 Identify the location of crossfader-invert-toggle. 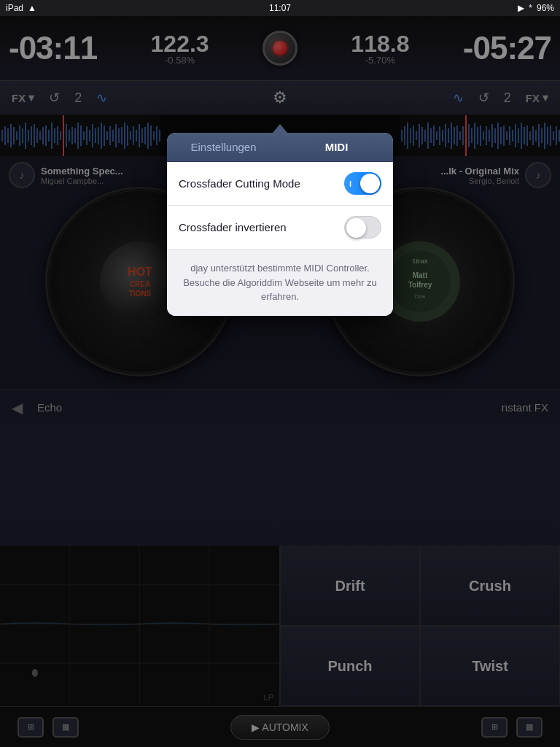
(363, 228).